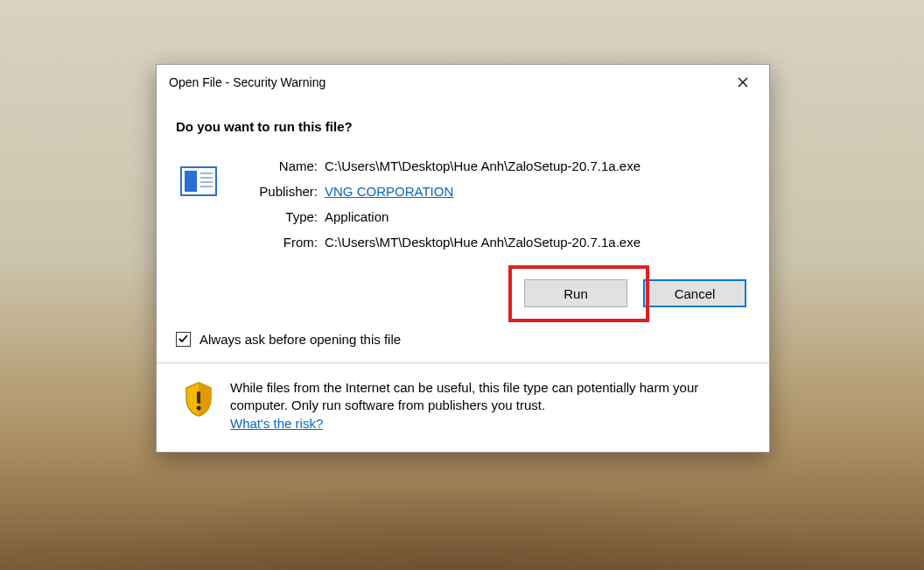  Describe the element at coordinates (184, 340) in the screenshot. I see `always-ask-checkbox` at that location.